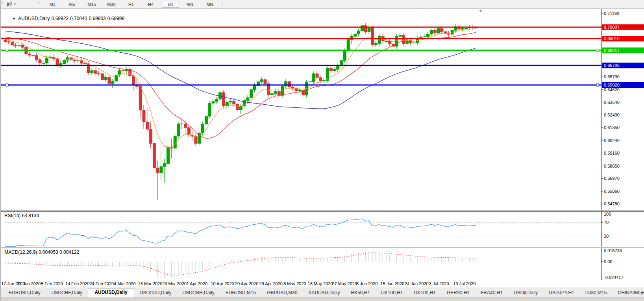 This screenshot has height=301, width=644. Describe the element at coordinates (210, 4) in the screenshot. I see `timeframe-button-MN: MN` at that location.